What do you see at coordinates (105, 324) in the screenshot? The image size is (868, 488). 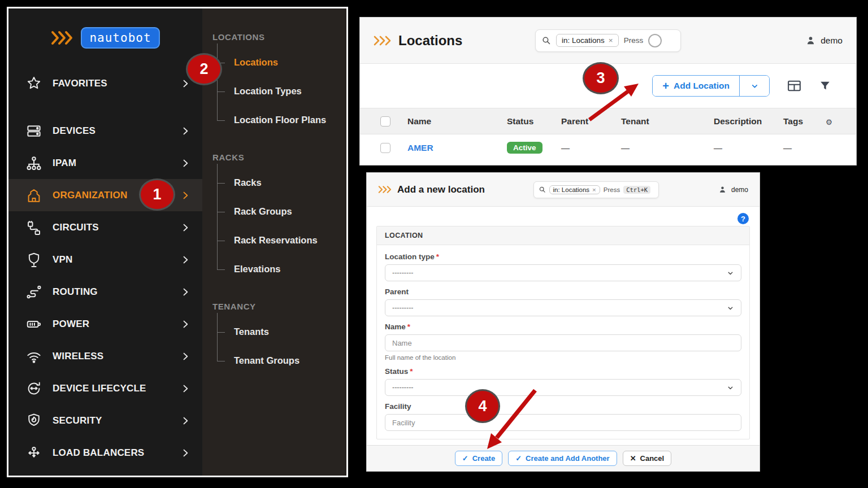 I see `sidebar-item-power: POWER` at bounding box center [105, 324].